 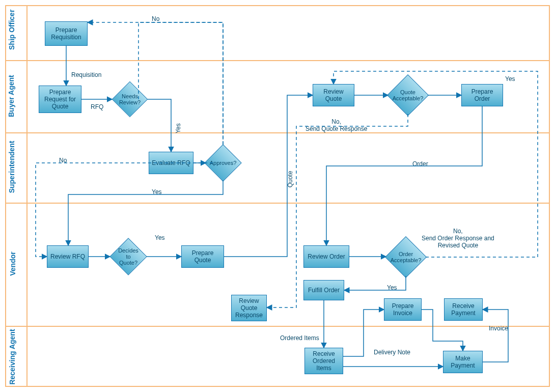 I want to click on node-needs-review: Needs Review?, so click(x=130, y=99).